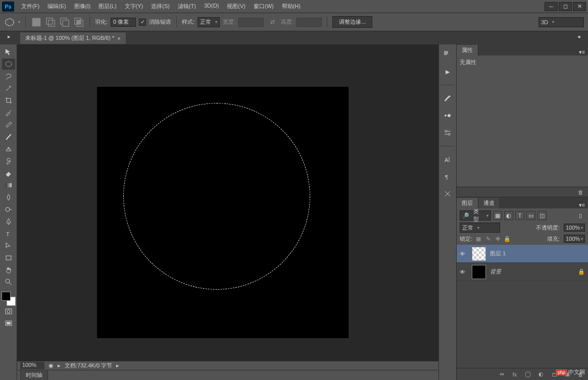  Describe the element at coordinates (488, 239) in the screenshot. I see `lock-pixels-icon: ✎` at that location.